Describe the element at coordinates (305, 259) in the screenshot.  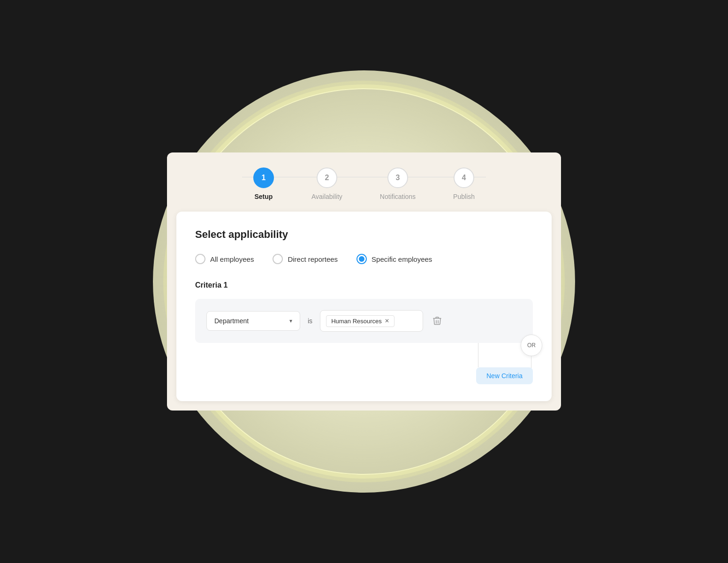
I see `radio-direct-reportees: Direct reportees` at that location.